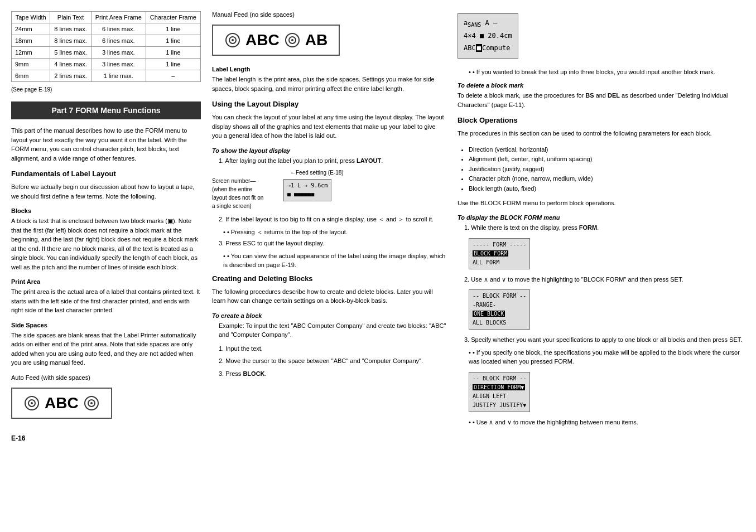 The image size is (756, 532). Describe the element at coordinates (70, 29) in the screenshot. I see `table-cell-col1: 8 lines max.` at that location.